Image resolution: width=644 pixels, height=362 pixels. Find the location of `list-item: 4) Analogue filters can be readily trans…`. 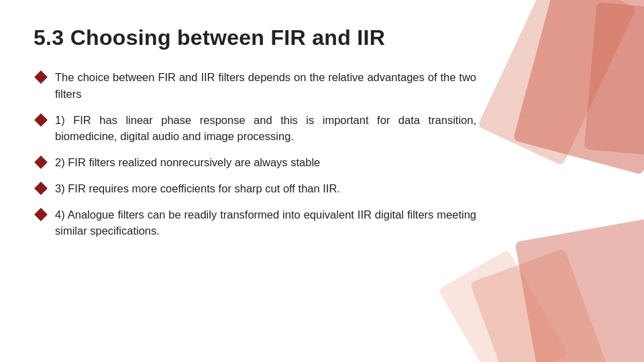

list-item: 4) Analogue filters can be readily trans… is located at coordinates (322, 223).